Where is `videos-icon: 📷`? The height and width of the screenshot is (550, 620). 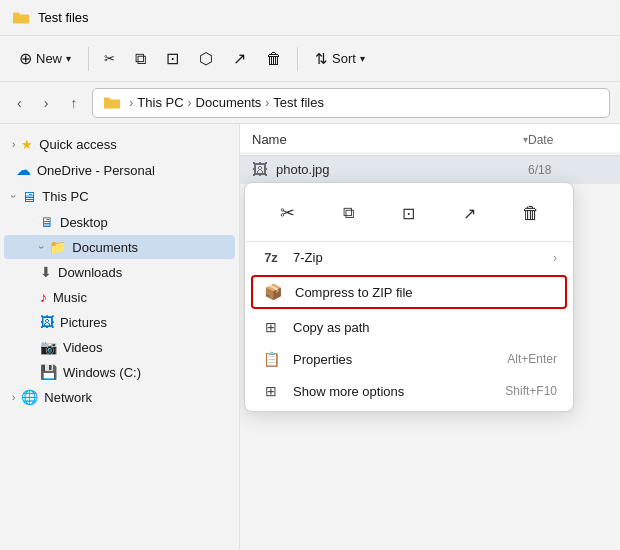 videos-icon: 📷 is located at coordinates (48, 347).